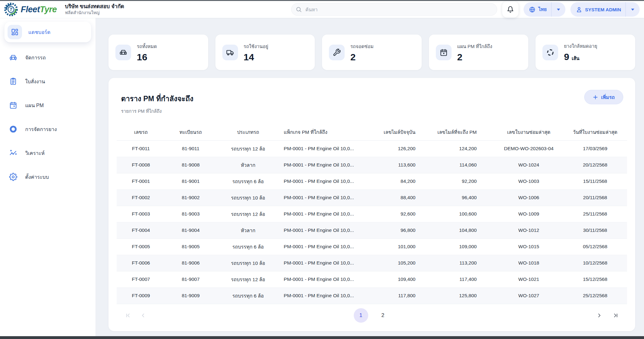 The width and height of the screenshot is (644, 339). What do you see at coordinates (11, 9) in the screenshot?
I see `svg-text: T` at bounding box center [11, 9].